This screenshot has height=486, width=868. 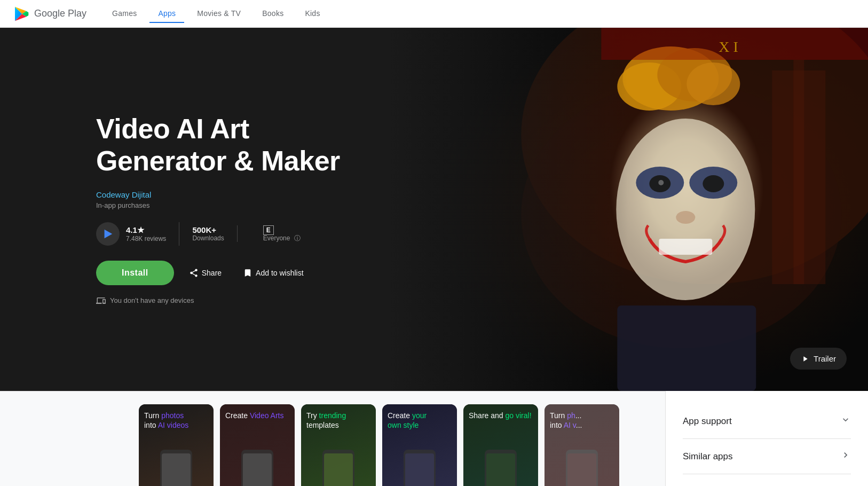 What do you see at coordinates (146, 230) in the screenshot?
I see `rating-value: 4.1★` at bounding box center [146, 230].